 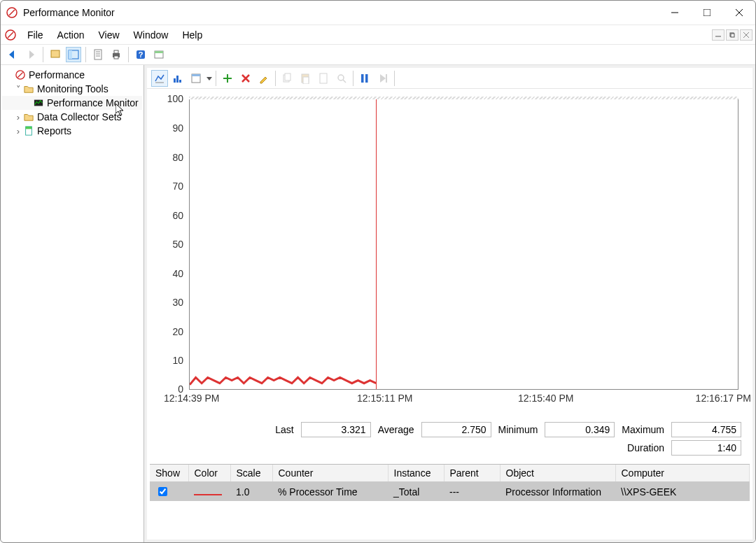 I want to click on chart-toolbar, so click(x=449, y=78).